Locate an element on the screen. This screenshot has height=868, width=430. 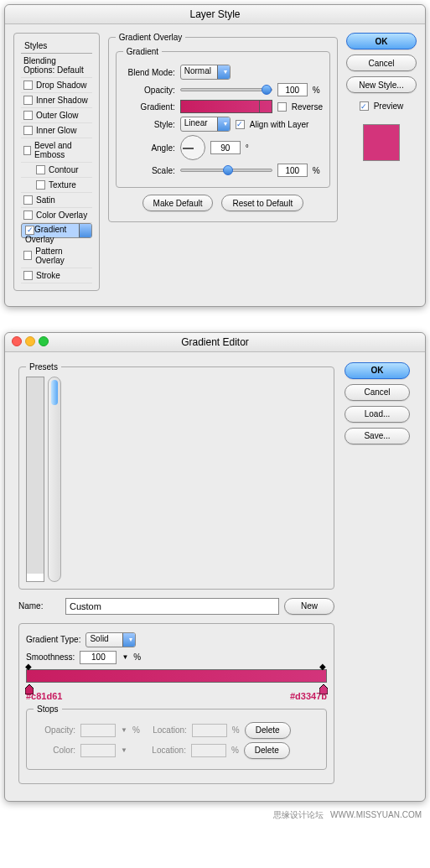
smooth-input is located at coordinates (98, 657).